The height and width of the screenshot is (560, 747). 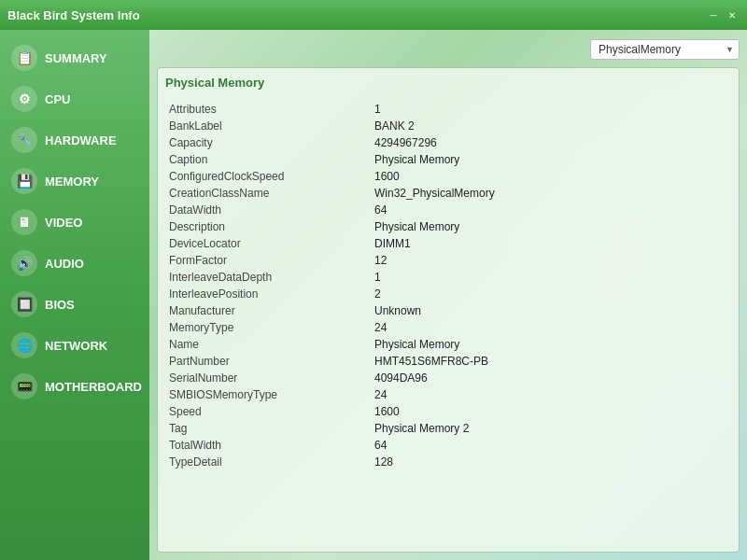 I want to click on table-row: PartNumberHMT451S6MFR8C-PB, so click(x=448, y=361).